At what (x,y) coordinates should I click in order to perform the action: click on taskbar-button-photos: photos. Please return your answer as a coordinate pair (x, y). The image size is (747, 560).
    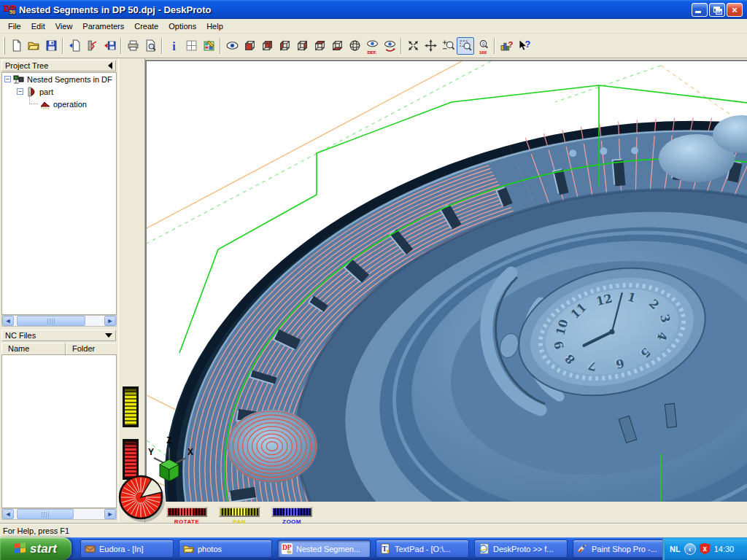
    Looking at the image, I should click on (225, 548).